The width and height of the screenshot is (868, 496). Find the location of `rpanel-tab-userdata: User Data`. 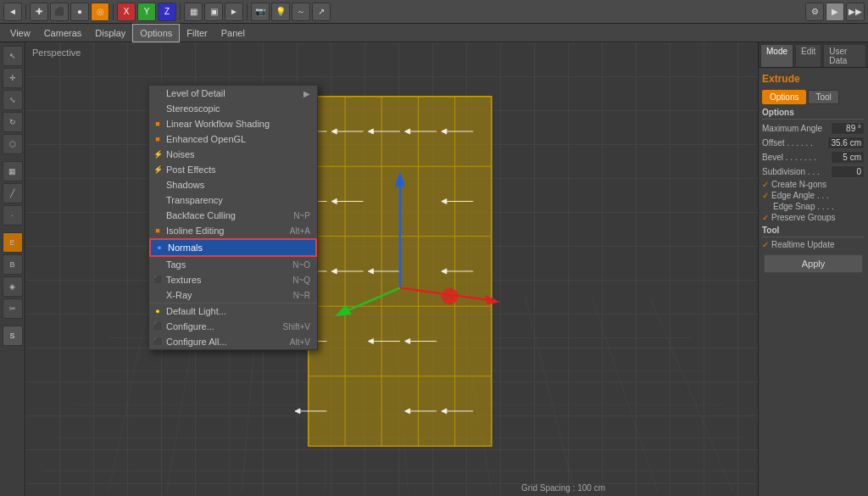

rpanel-tab-userdata: User Data is located at coordinates (844, 56).